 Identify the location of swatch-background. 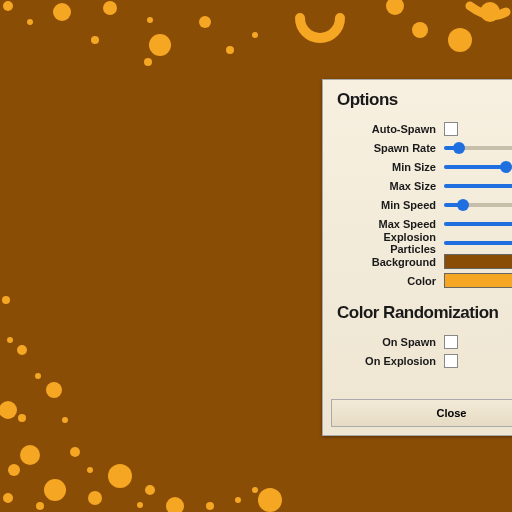
(478, 262).